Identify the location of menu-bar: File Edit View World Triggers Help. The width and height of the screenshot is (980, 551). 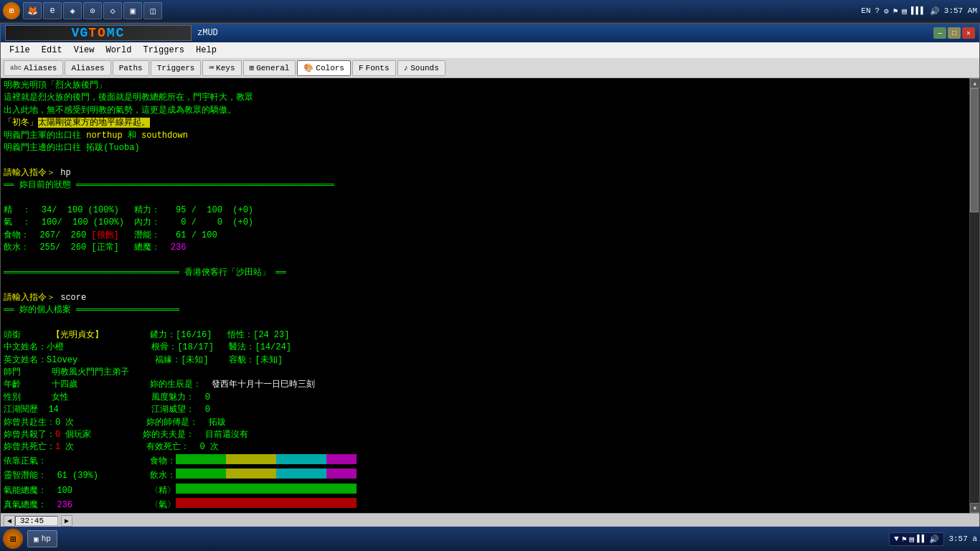
(490, 50).